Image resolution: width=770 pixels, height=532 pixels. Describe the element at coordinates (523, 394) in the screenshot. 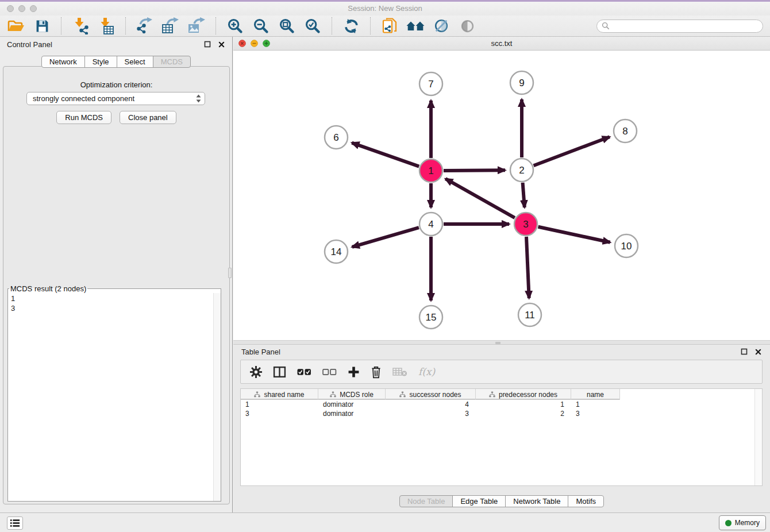

I see `column-header-predecessor-nodes: predecessor nodes` at that location.